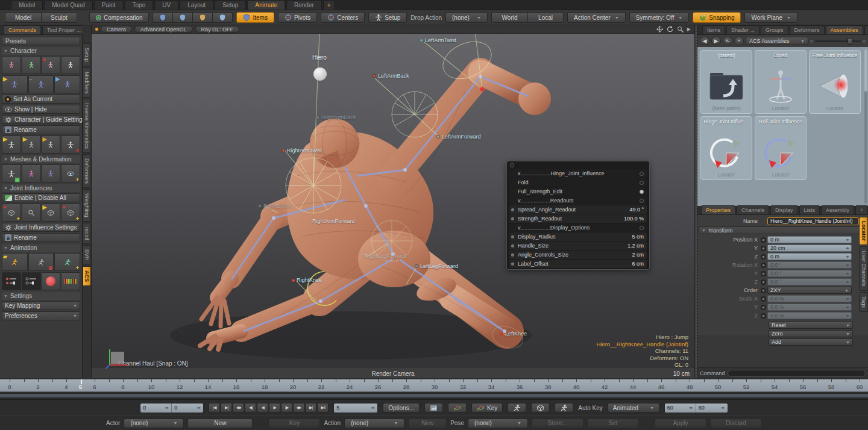 The height and width of the screenshot is (430, 868). Describe the element at coordinates (187, 408) in the screenshot. I see `current-start-field: 0◂▸` at that location.